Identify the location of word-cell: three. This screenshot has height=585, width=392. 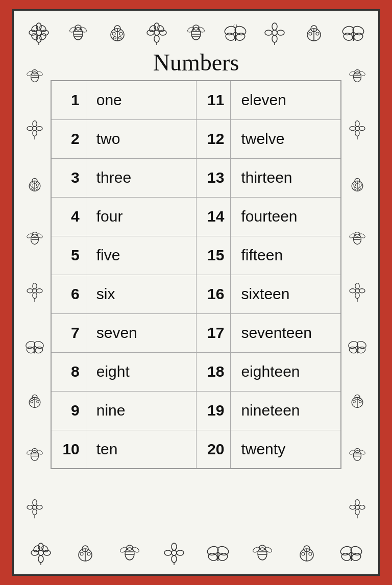
(141, 178).